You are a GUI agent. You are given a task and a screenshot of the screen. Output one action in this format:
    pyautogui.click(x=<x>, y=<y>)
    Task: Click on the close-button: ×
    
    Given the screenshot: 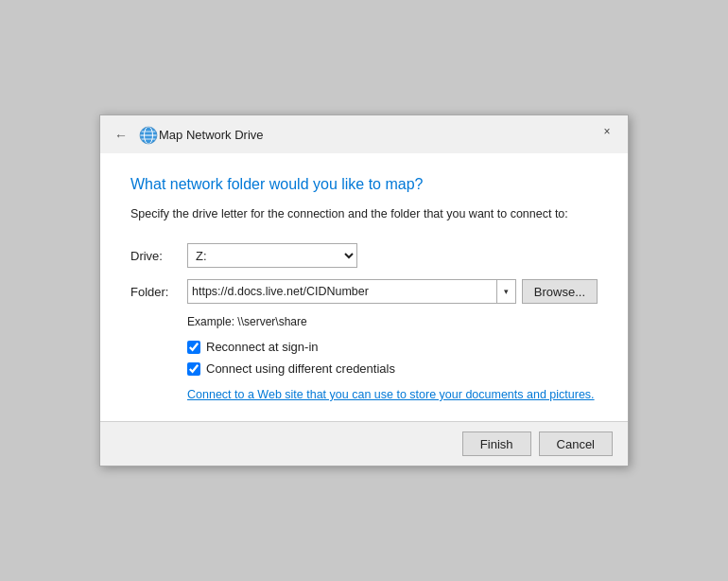 What is the action you would take?
    pyautogui.click(x=607, y=132)
    